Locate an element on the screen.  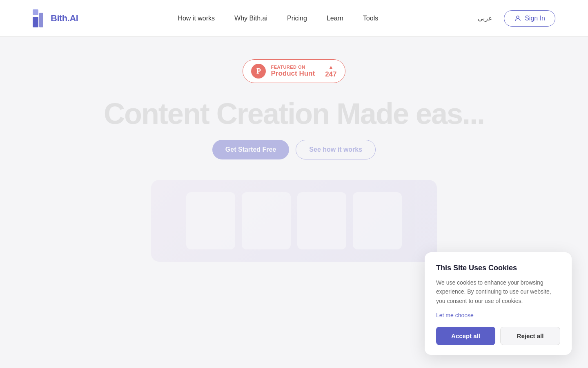
product-hunt-badge: P FEATURED ON Product Hunt ▲ 247 is located at coordinates (294, 71).